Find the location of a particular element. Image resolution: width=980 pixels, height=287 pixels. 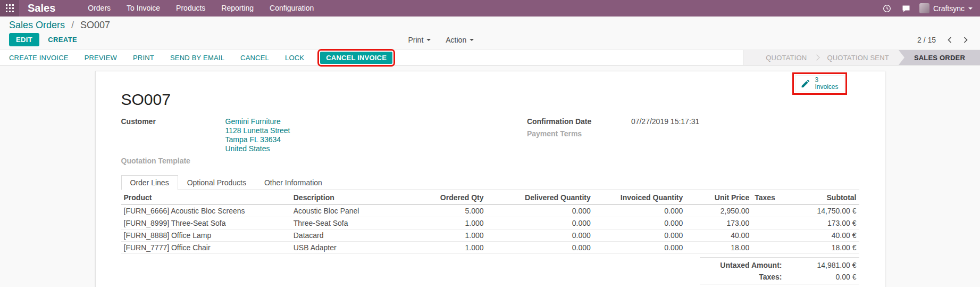

apps-grid-icon is located at coordinates (10, 9).